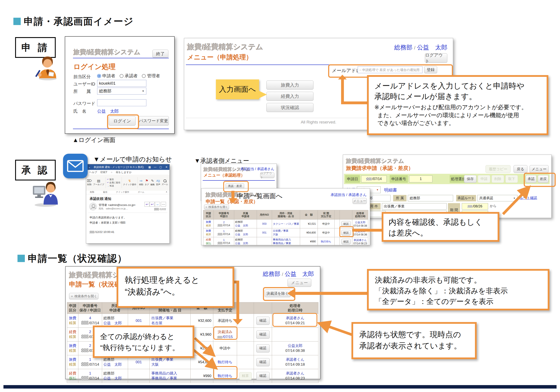 The image size is (560, 392). Describe the element at coordinates (114, 180) in the screenshot. I see `reply-button: ↩ 返信` at that location.